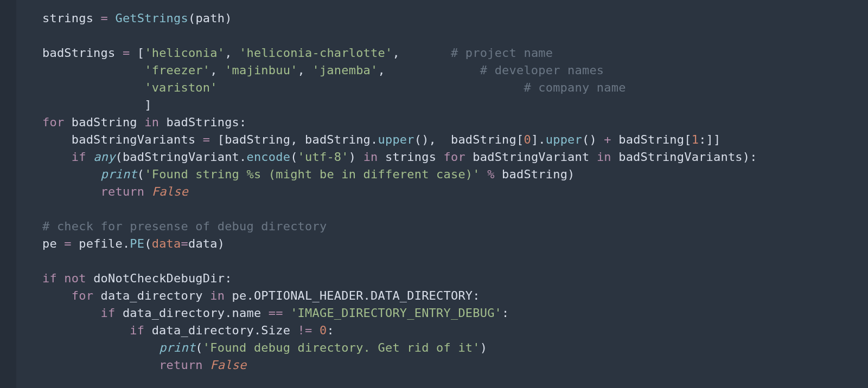 This screenshot has width=868, height=388. I want to click on code-line: for badString in badStrings:, so click(144, 122).